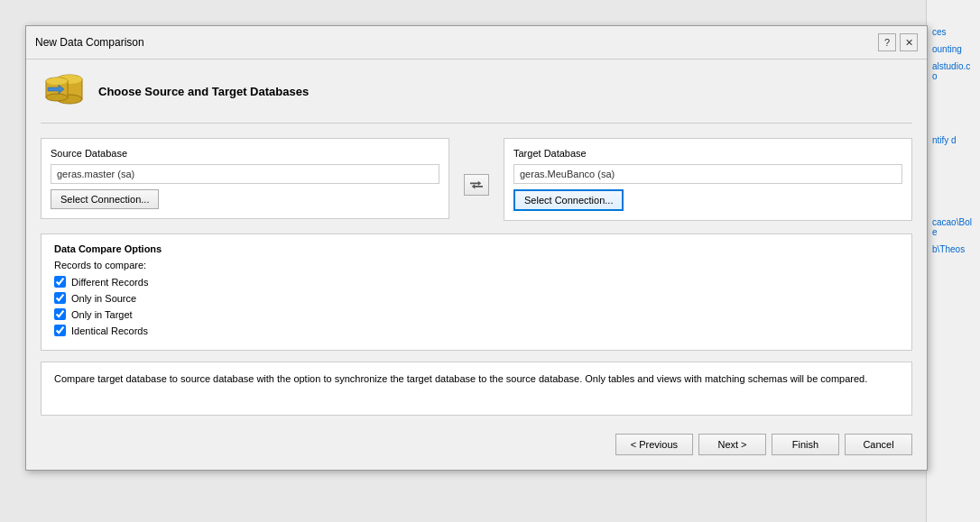 This screenshot has width=980, height=522. What do you see at coordinates (909, 42) in the screenshot?
I see `close-button: ✕` at bounding box center [909, 42].